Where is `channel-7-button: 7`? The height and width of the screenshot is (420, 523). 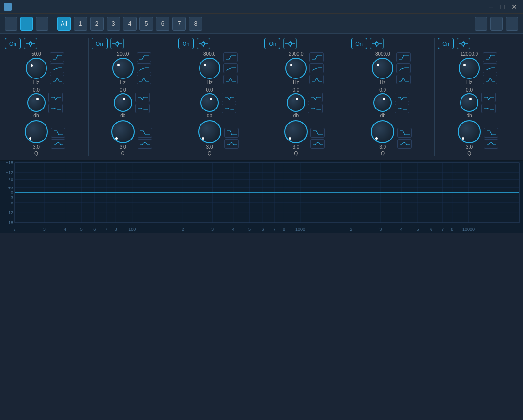 channel-7-button: 7 is located at coordinates (179, 24).